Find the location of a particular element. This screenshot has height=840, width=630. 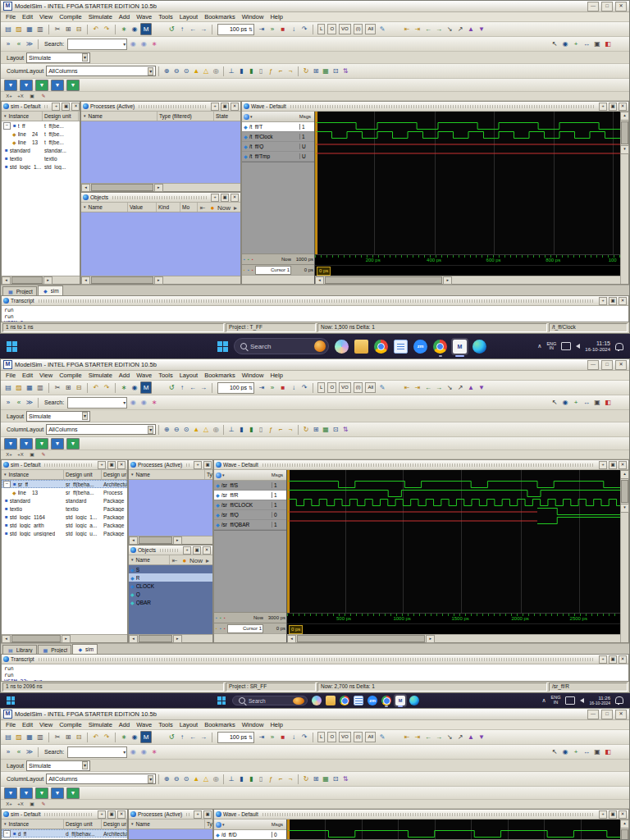

wave-filter-green-icon: ▼ is located at coordinates (73, 85).